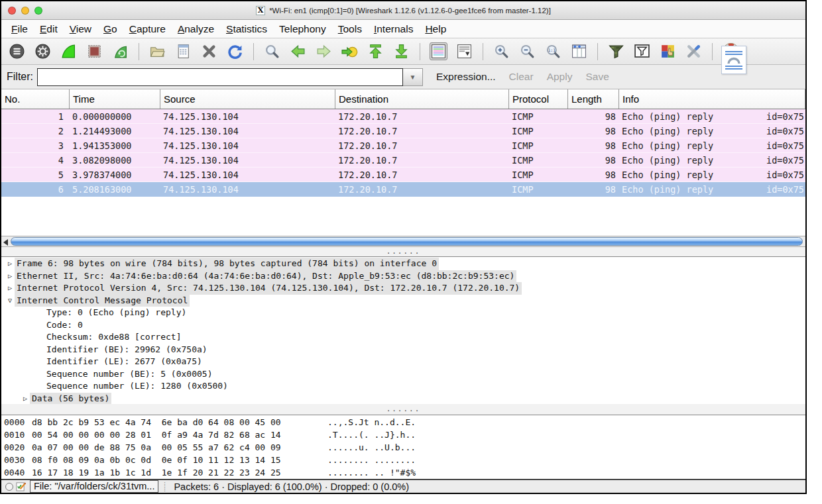 The width and height of the screenshot is (822, 504). What do you see at coordinates (403, 189) in the screenshot?
I see `packet-row: 6 5.208163000 74.125.130.104 172.20.10.7…` at bounding box center [403, 189].